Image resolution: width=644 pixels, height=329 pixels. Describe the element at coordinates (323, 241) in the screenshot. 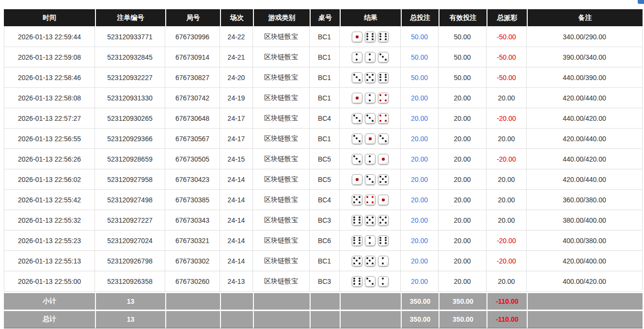

I see `table-row: 2026-01-13 22:55:23 523120927024 6767303…` at that location.